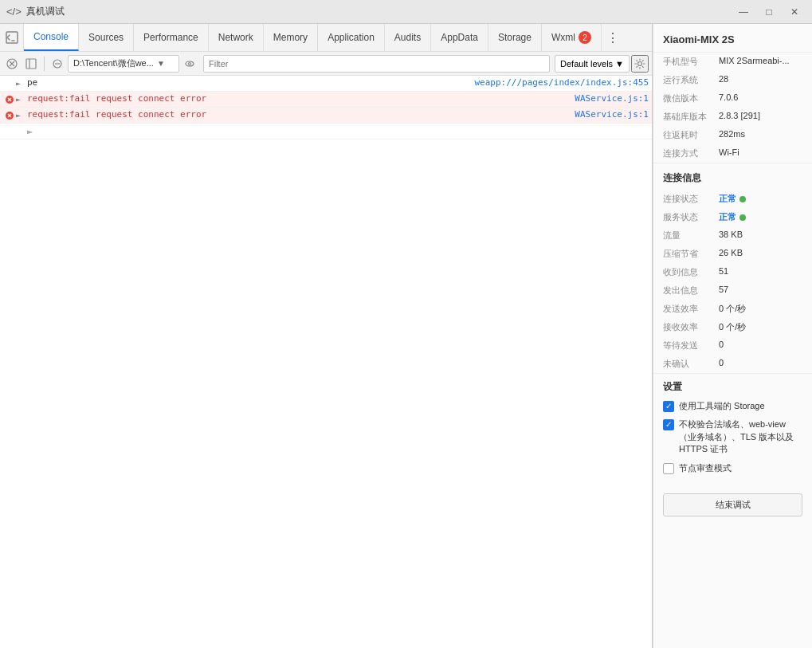 The width and height of the screenshot is (812, 648). I want to click on checkbox-label-storage: 使用工具端的 Storage, so click(722, 406).